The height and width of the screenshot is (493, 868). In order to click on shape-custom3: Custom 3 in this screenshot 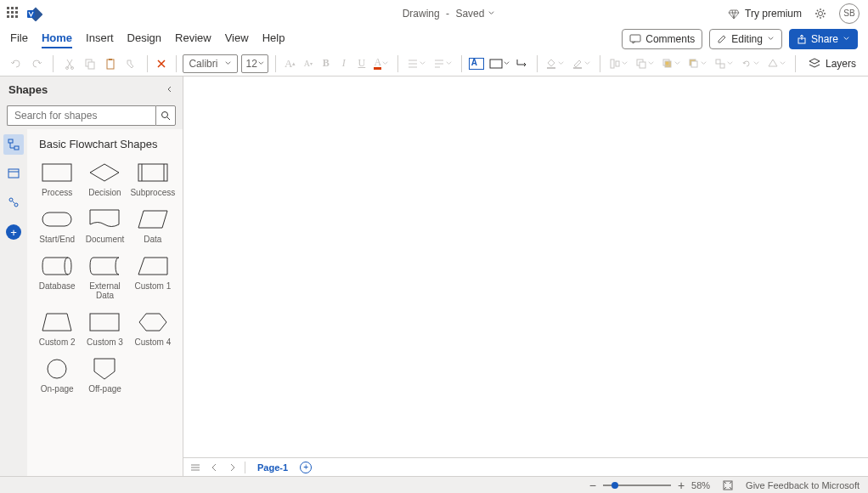, I will do `click(104, 330)`.